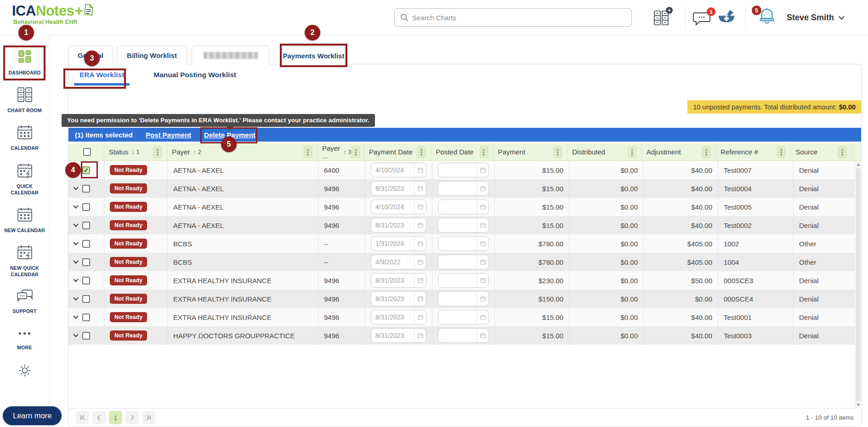  I want to click on header-status: Status ↓ 1, so click(136, 152).